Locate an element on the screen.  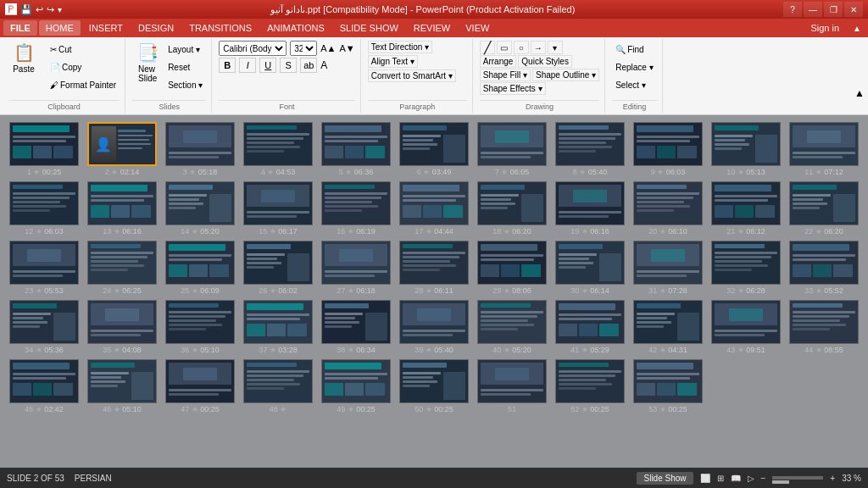
shape-effects-button: Shape Effects ▾ is located at coordinates (513, 88).